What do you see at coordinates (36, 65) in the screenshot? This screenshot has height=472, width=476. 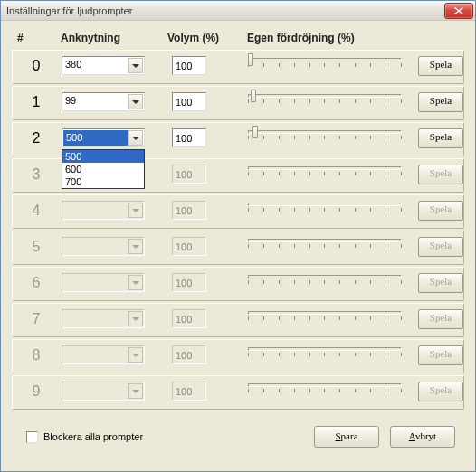 I see `row-index: 0` at bounding box center [36, 65].